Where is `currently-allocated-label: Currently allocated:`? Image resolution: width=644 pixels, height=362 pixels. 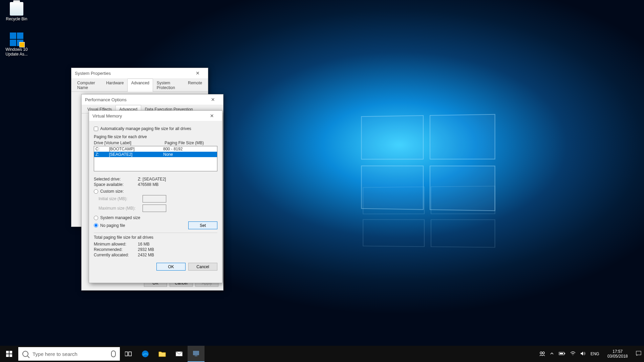 currently-allocated-label: Currently allocated: is located at coordinates (116, 255).